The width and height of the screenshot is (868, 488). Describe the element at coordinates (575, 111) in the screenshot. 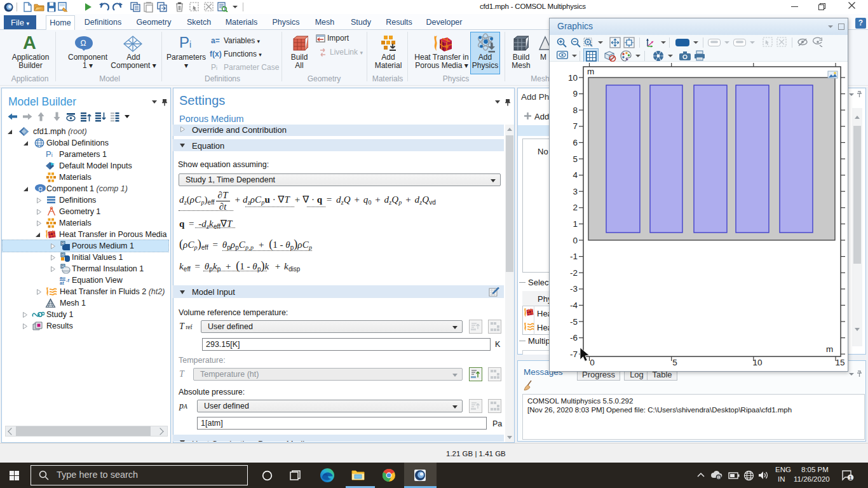

I see `svg-text: 8` at that location.